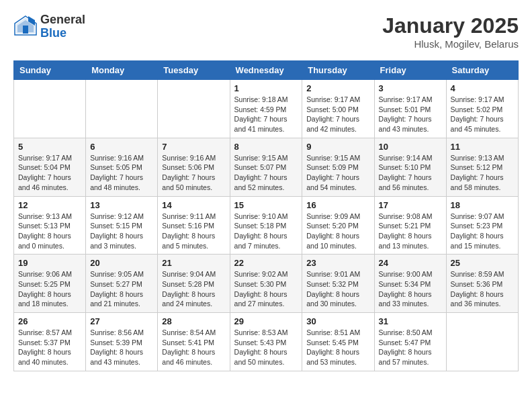 This screenshot has width=532, height=411. I want to click on day-number: 14, so click(193, 205).